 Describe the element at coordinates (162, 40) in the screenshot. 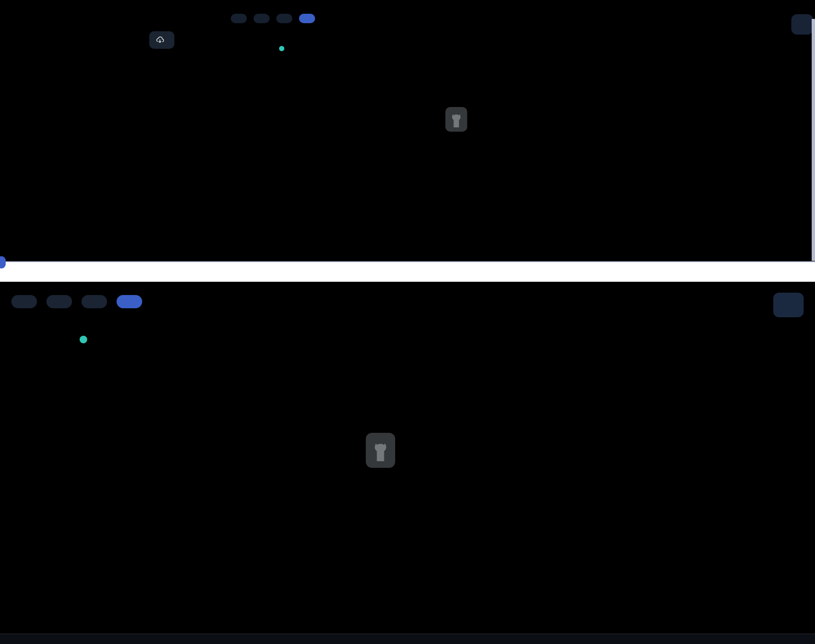

I see `download-csv-button` at that location.